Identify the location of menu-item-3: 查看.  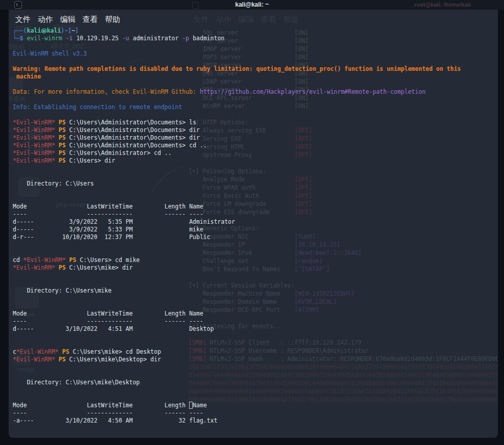
(90, 19).